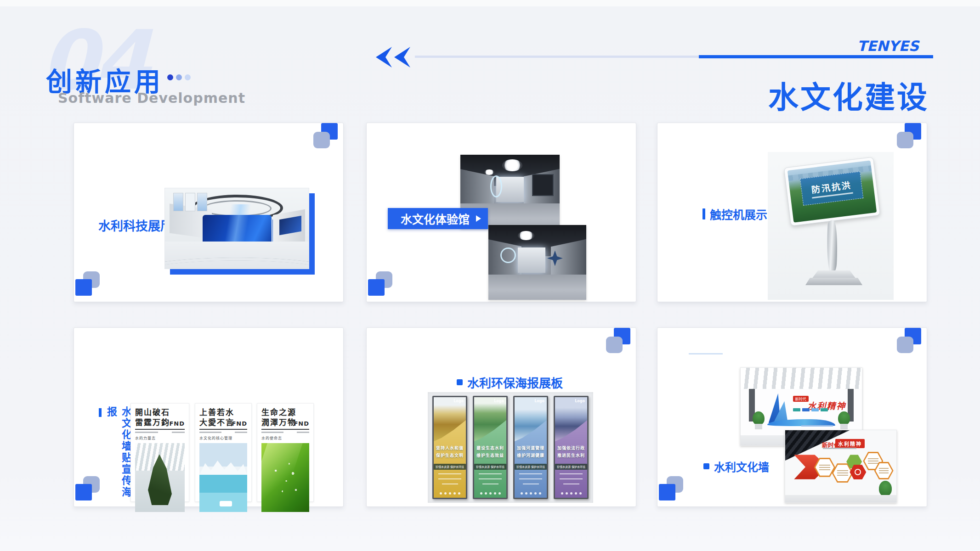 The width and height of the screenshot is (980, 551). Describe the element at coordinates (816, 57) in the screenshot. I see `divider-line-accent` at that location.